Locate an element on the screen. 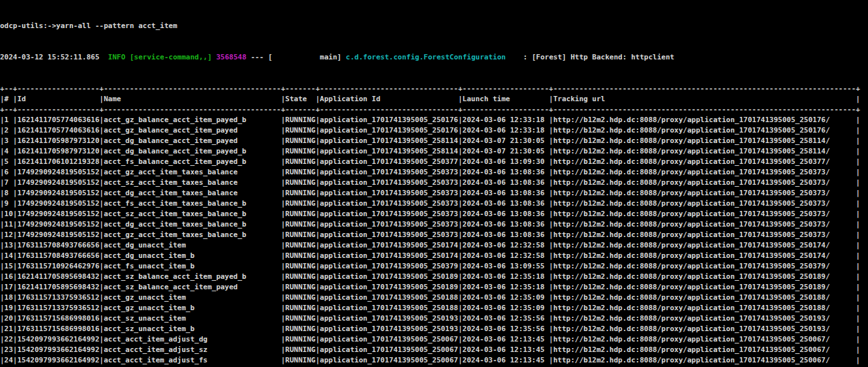 The width and height of the screenshot is (868, 367). log-segment-default: 2024-03-12 15:52:11.865 is located at coordinates (54, 57).